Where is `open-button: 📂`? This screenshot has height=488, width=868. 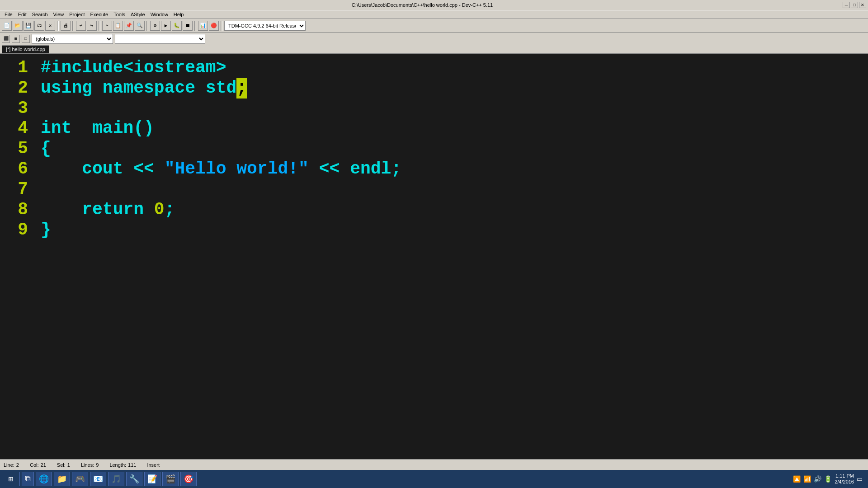
open-button: 📂 is located at coordinates (18, 26).